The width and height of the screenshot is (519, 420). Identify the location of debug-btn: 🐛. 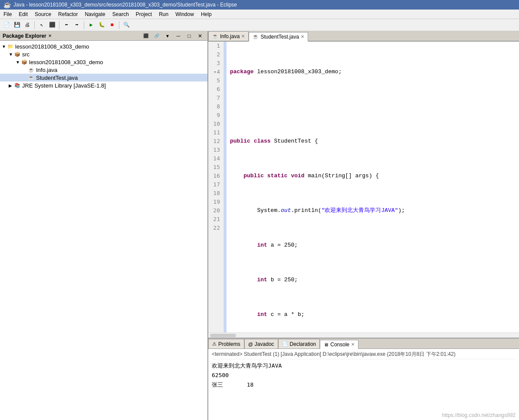
(102, 25).